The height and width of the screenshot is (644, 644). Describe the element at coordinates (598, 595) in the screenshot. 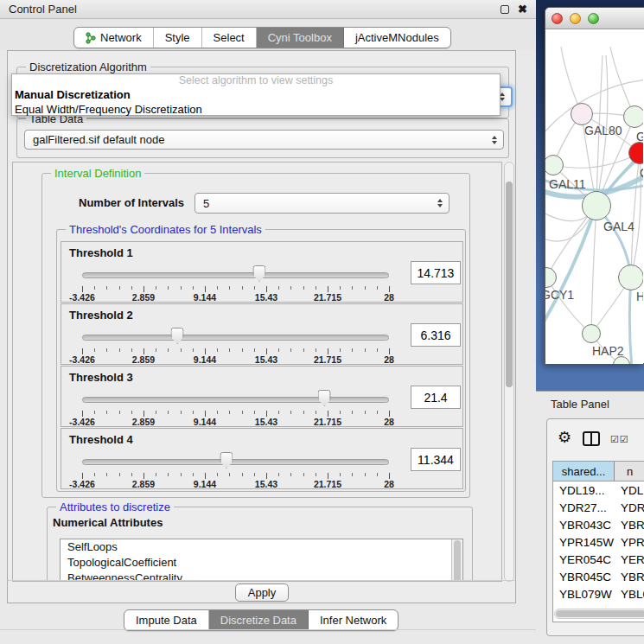

I see `table-row: YBL079WYBL0` at that location.